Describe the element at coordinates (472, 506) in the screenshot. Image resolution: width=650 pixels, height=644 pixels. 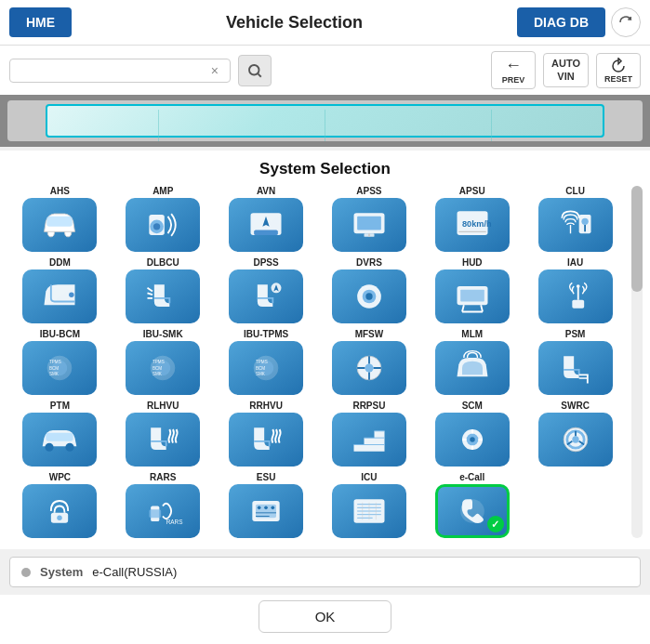
I see `list-item: e-Call ✓` at that location.